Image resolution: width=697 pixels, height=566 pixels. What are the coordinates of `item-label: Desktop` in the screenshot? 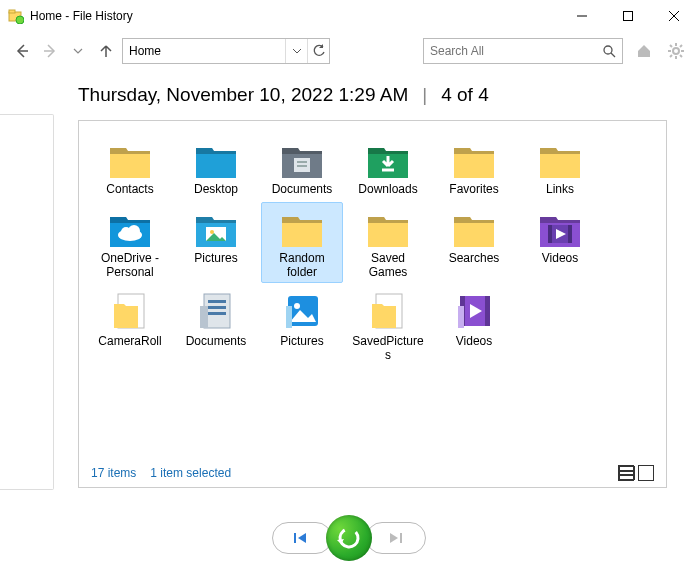 It's located at (216, 189).